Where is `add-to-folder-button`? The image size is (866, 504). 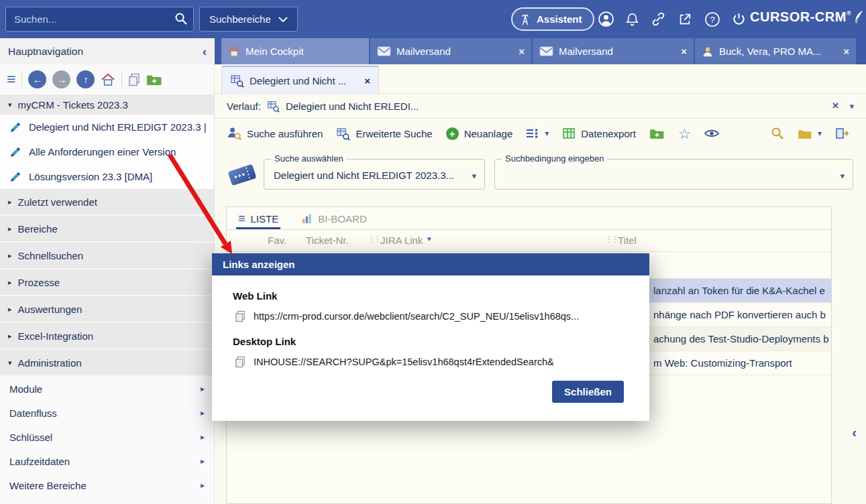
add-to-folder-button is located at coordinates (657, 133).